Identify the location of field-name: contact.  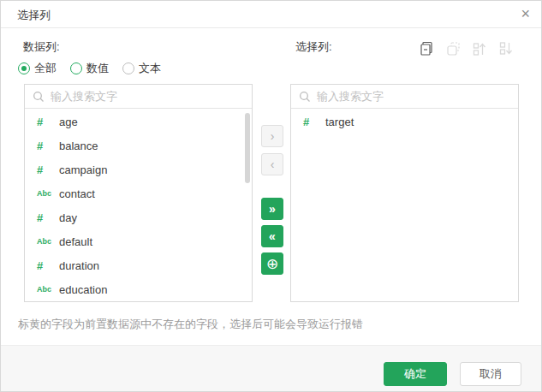
(77, 193).